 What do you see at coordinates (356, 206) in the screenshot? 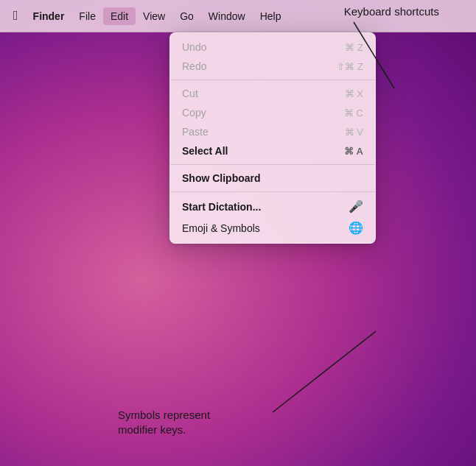
I see `microphone-icon: 🎤` at bounding box center [356, 206].